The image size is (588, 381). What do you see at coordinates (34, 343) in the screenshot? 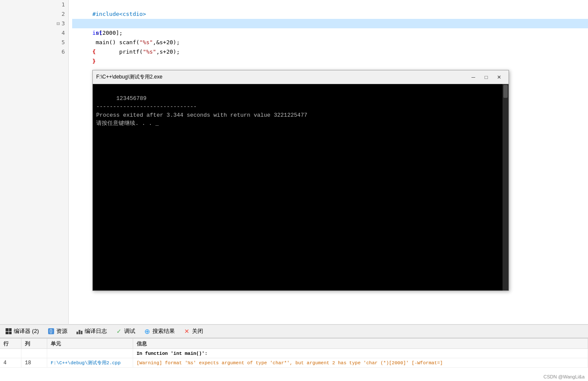
I see `header-col: 列` at bounding box center [34, 343].